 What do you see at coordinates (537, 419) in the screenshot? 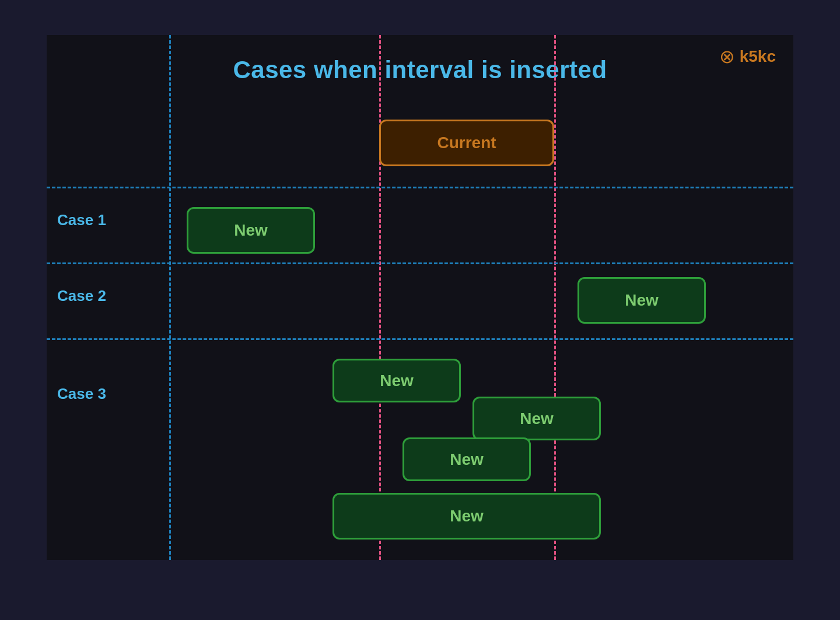
I see `new-box-case3b: New` at bounding box center [537, 419].